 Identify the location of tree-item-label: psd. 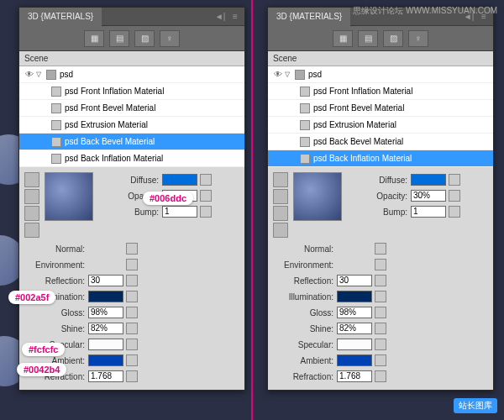
(66, 74).